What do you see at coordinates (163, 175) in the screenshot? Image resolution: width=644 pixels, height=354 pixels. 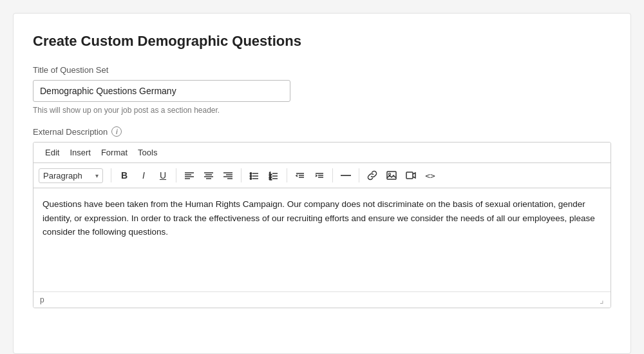 I see `underline-button: U` at bounding box center [163, 175].